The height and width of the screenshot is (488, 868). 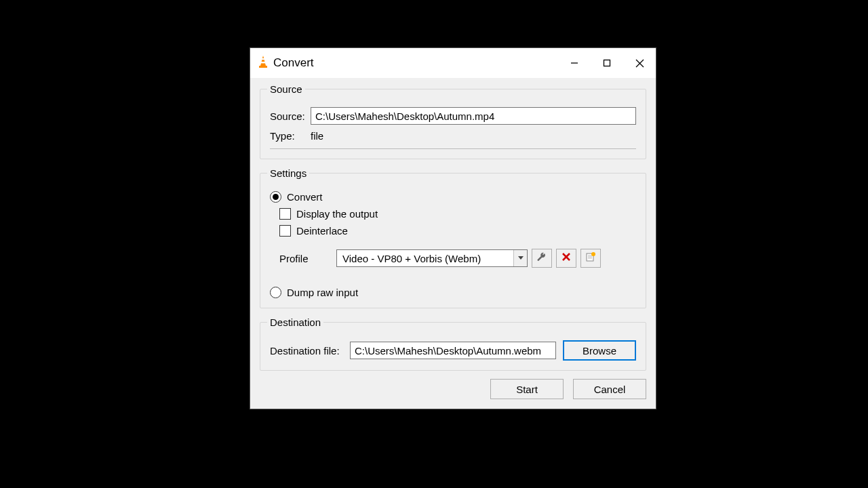 What do you see at coordinates (591, 258) in the screenshot?
I see `new-profile-button` at bounding box center [591, 258].